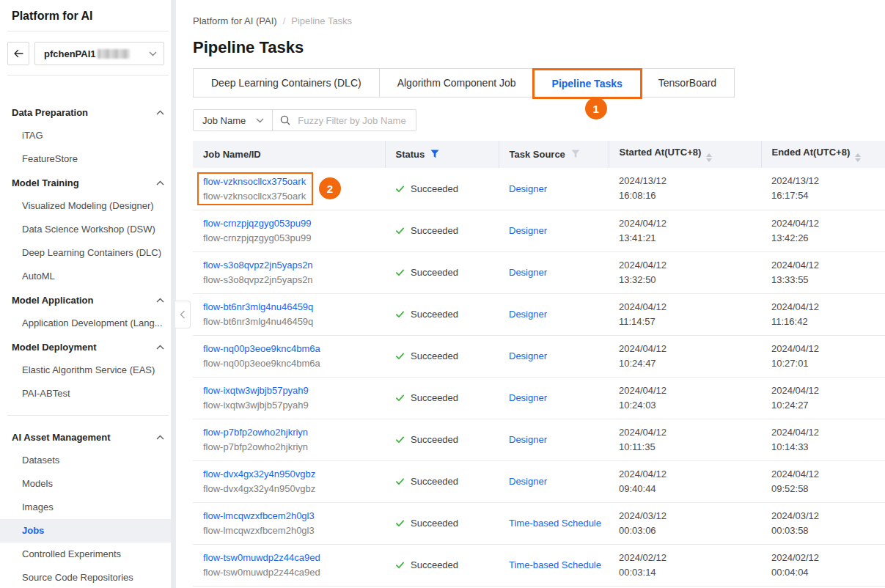 The height and width of the screenshot is (588, 885). Describe the element at coordinates (554, 314) in the screenshot. I see `task-source-cell: Designer` at that location.